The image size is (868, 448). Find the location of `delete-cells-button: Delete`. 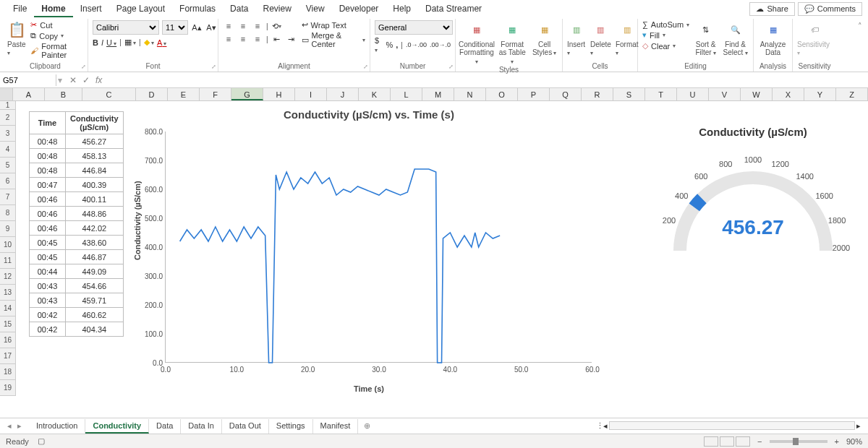

delete-cells-button: Delete is located at coordinates (600, 48).